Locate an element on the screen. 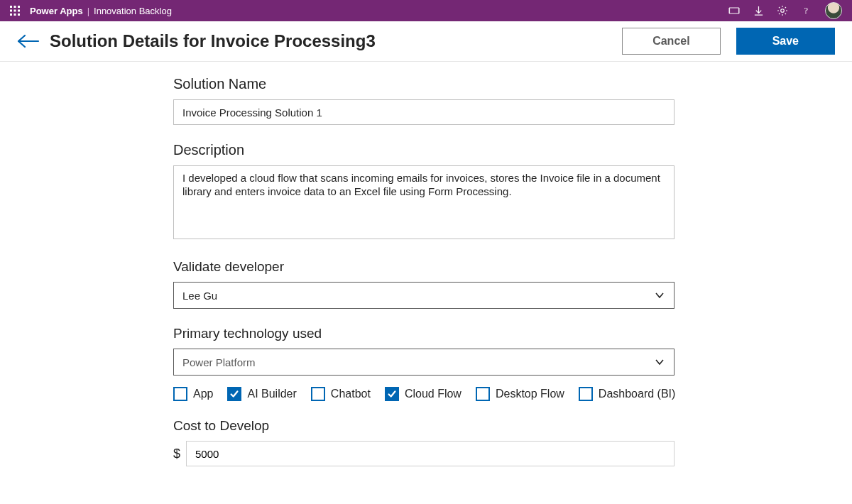 Image resolution: width=852 pixels, height=504 pixels. save-button: Save is located at coordinates (785, 41).